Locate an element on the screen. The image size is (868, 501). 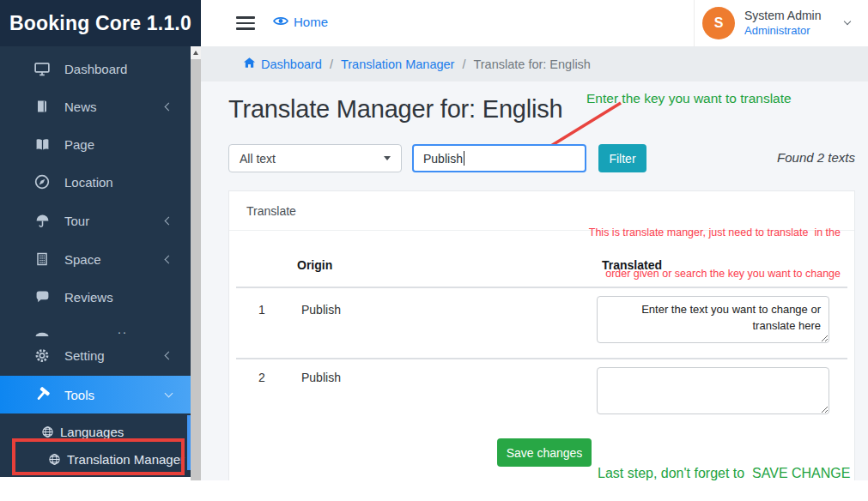
home-link-label: Home is located at coordinates (311, 22).